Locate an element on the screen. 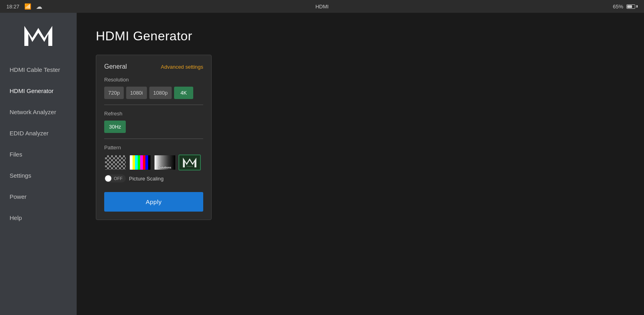 The image size is (644, 315). matrox-logo is located at coordinates (38, 36).